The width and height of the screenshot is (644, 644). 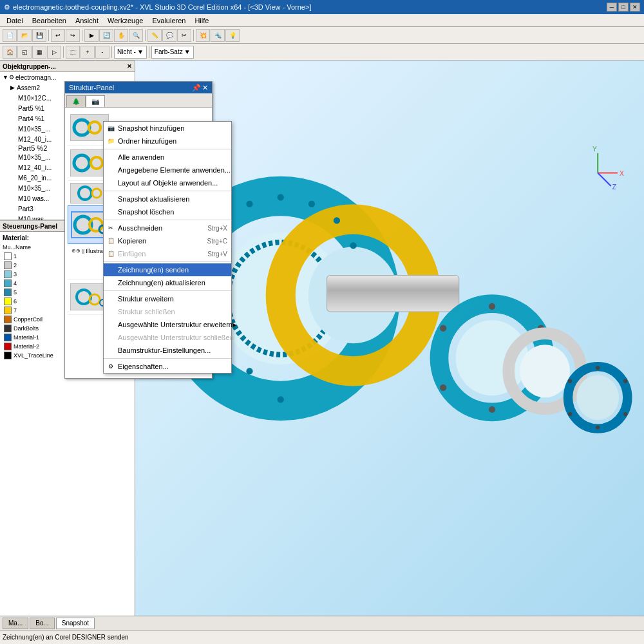 What do you see at coordinates (106, 35) in the screenshot?
I see `tb-rotate: 🔄` at bounding box center [106, 35].